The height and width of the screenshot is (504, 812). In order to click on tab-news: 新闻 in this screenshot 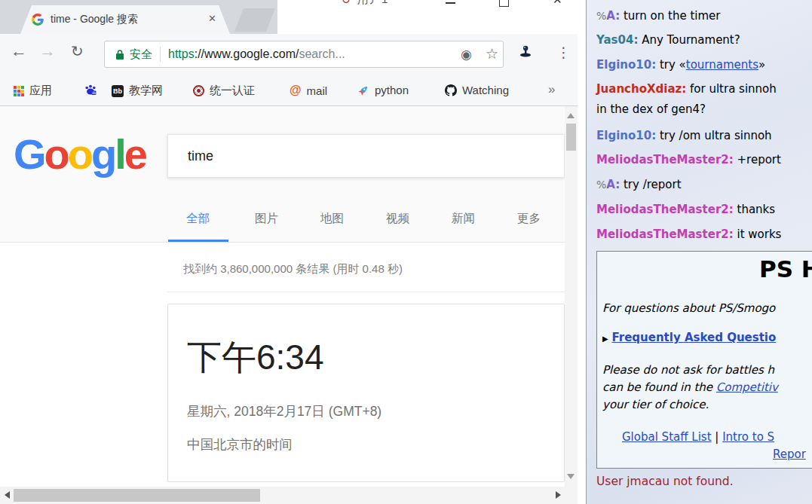, I will do `click(463, 218)`.